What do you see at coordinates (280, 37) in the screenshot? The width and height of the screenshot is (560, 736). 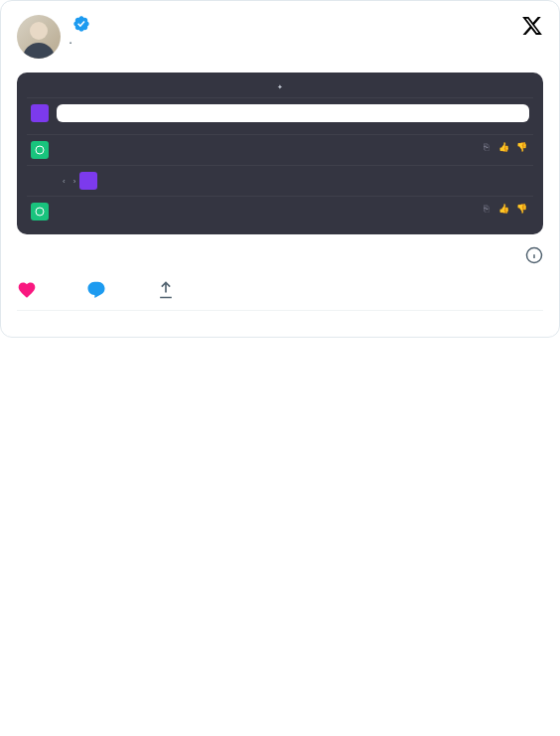 I see `tweet-header: ·` at bounding box center [280, 37].